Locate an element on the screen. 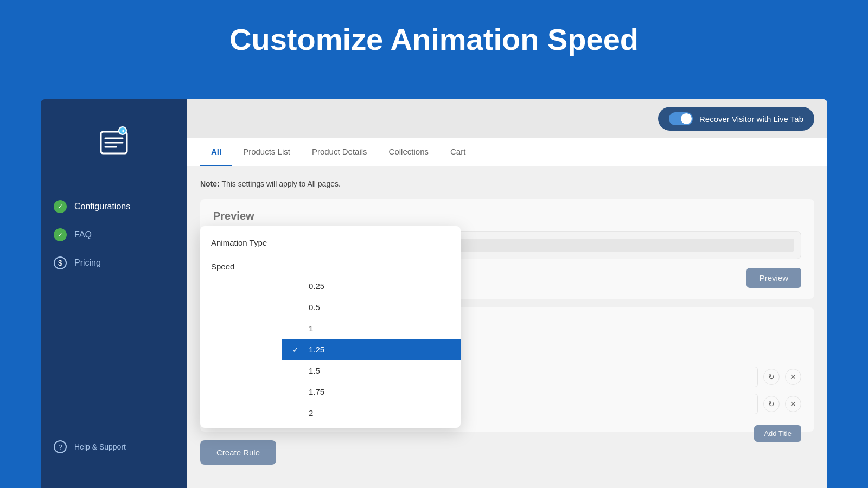 The height and width of the screenshot is (488, 868). sidebar: ✦ ✓ Configurations ✓ FAQ $ Pricing is located at coordinates (114, 294).